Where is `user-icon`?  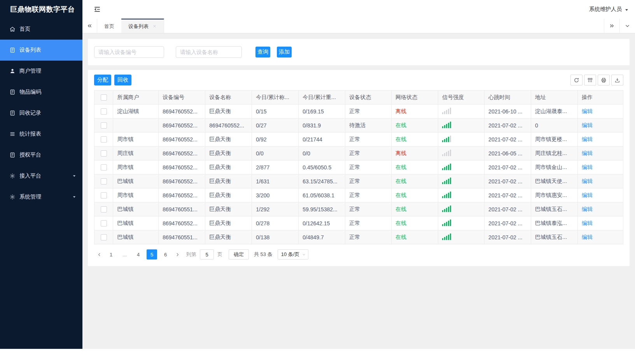
user-icon is located at coordinates (12, 71).